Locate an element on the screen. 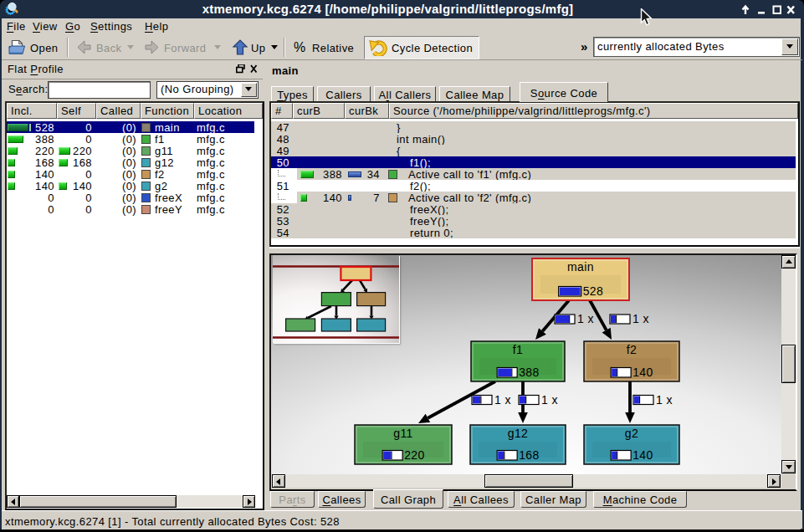 The height and width of the screenshot is (532, 804). svg-text: g11 is located at coordinates (403, 433).